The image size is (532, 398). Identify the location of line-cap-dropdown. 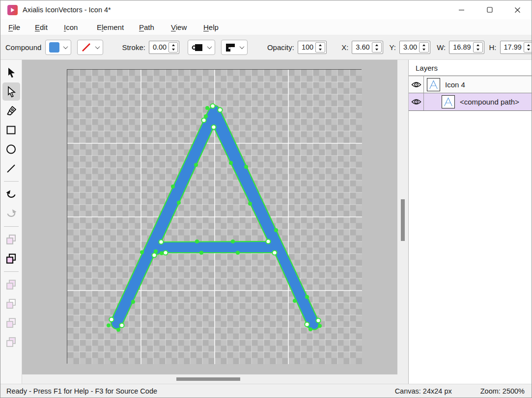
(201, 47).